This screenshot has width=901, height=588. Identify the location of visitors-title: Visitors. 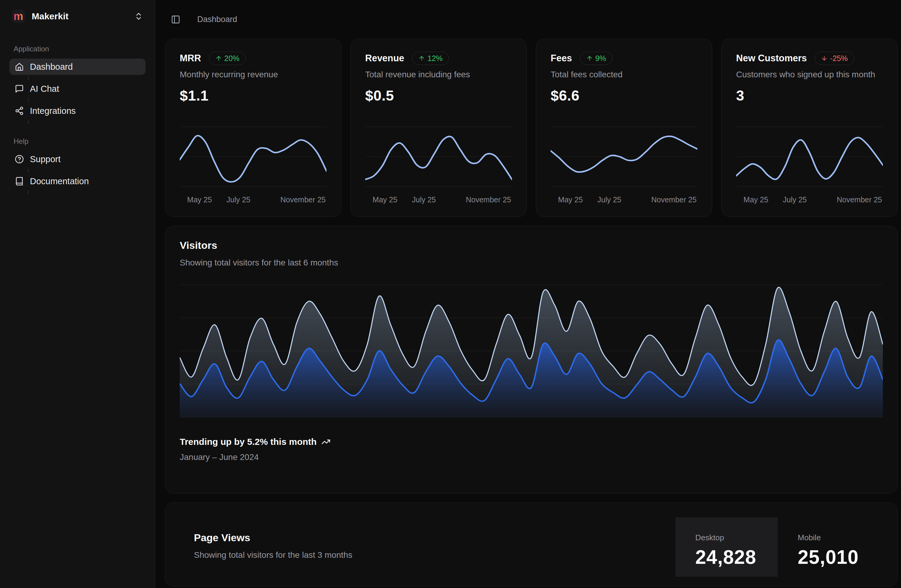
(532, 245).